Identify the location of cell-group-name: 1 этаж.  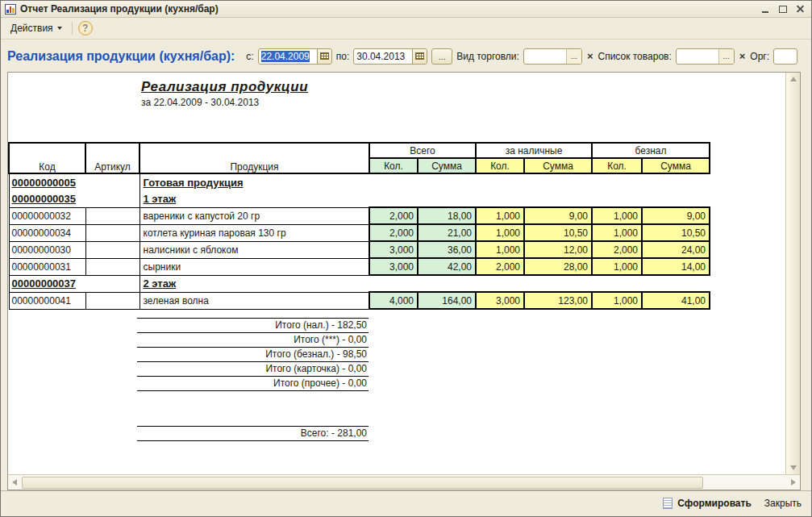
(424, 198).